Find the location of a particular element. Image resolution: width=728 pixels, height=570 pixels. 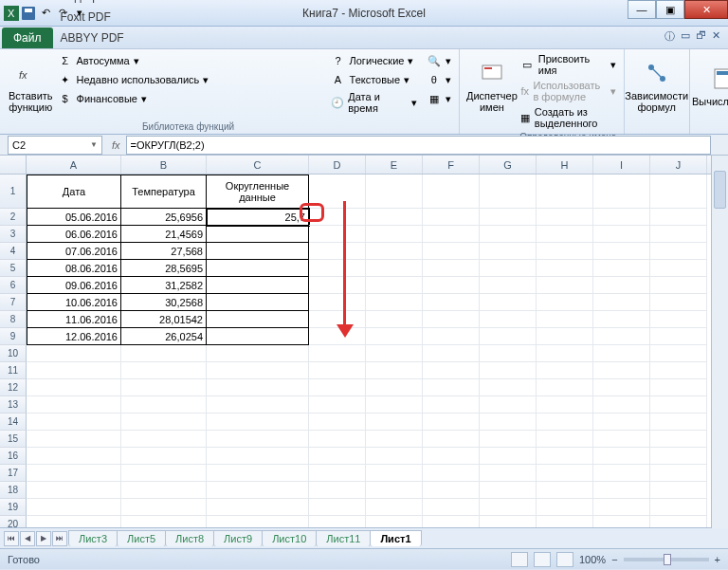

row-header: 4 is located at coordinates (13, 251).